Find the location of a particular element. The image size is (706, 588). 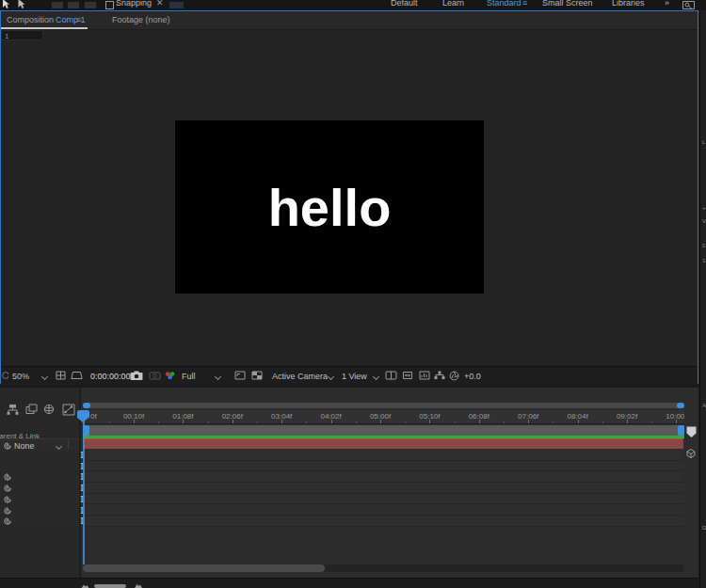

snap-options-close-icon: ✕ is located at coordinates (160, 4).